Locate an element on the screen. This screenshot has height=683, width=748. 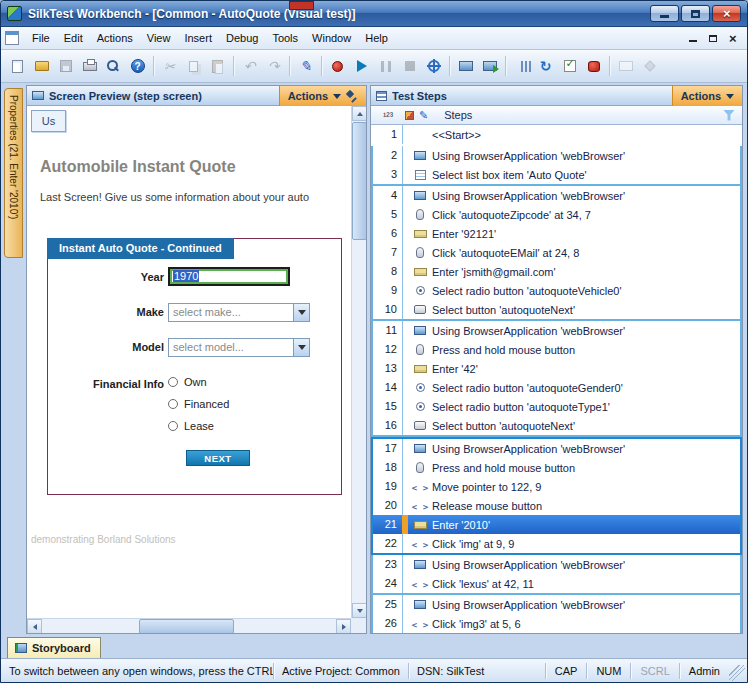
new-file-icon is located at coordinates (18, 66).